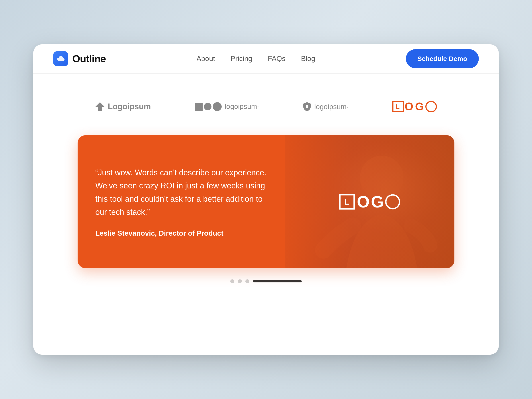 The width and height of the screenshot is (532, 399). I want to click on logo2-square, so click(199, 107).